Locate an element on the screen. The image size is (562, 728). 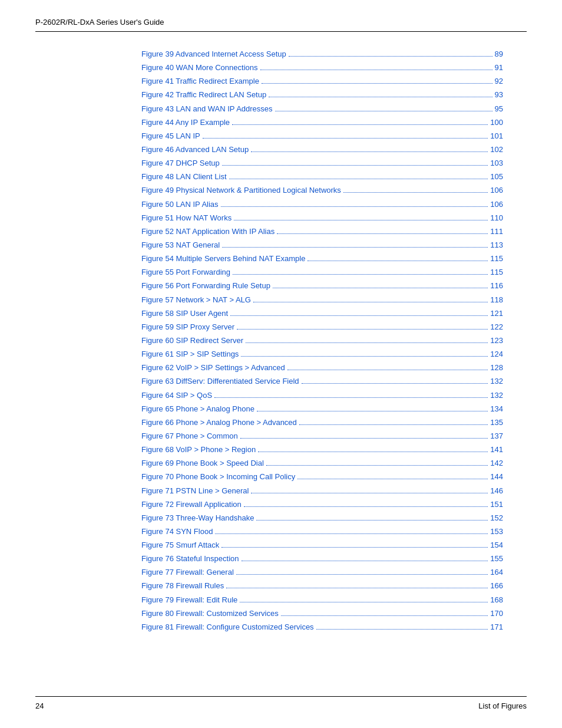
toc-entry-text: Figure 78 Firewall Rules is located at coordinates (183, 586).